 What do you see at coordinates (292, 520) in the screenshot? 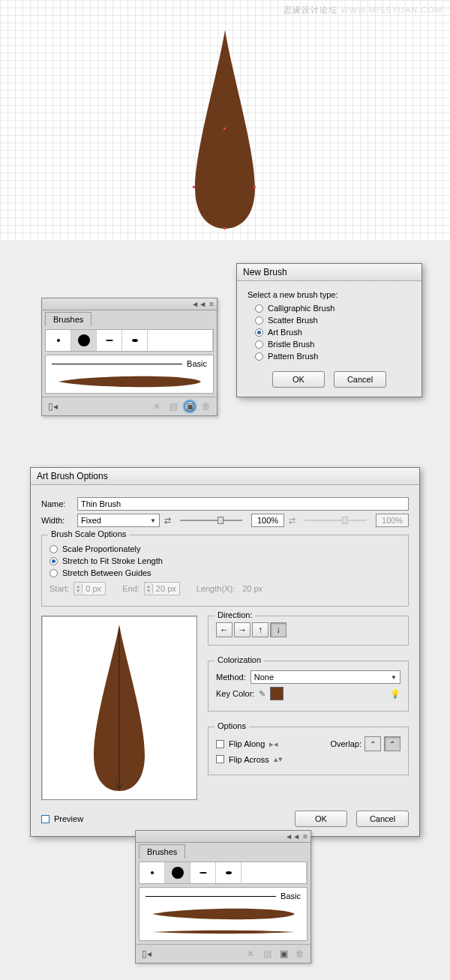
I see `link-icon: ⇄` at bounding box center [292, 520].